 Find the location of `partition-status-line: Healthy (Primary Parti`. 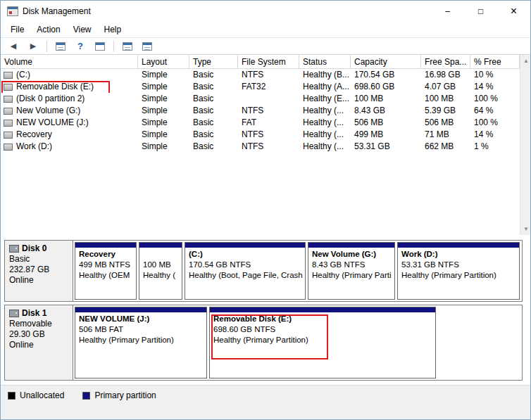

partition-status-line: Healthy (Primary Parti is located at coordinates (351, 276).